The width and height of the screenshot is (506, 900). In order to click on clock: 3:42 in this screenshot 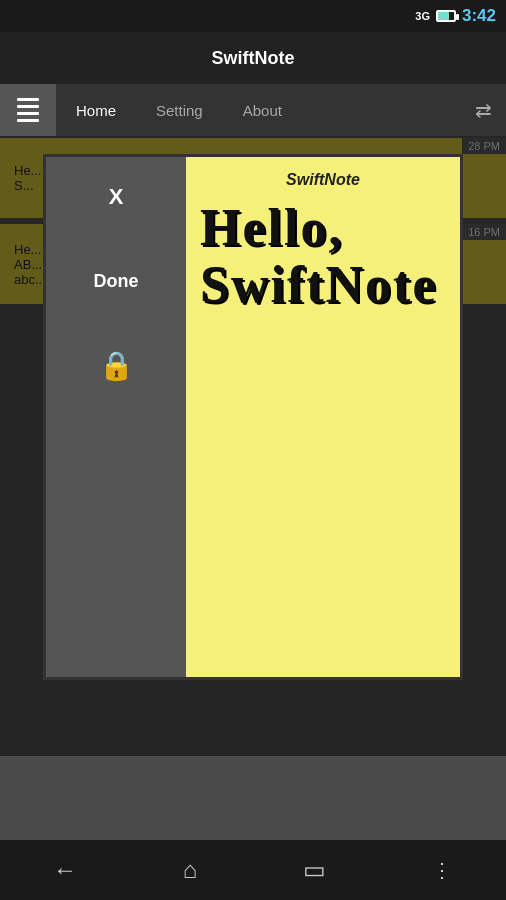, I will do `click(479, 16)`.